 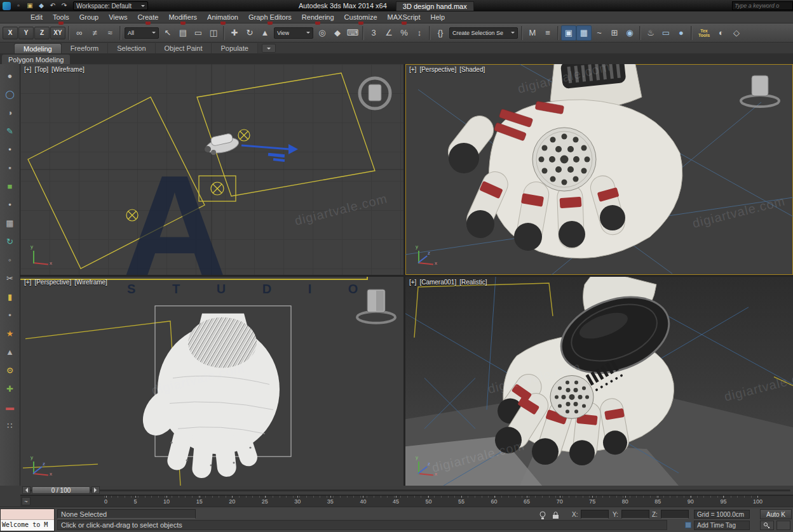 I want to click on viewport-menu-view: [Camera001], so click(x=438, y=282).